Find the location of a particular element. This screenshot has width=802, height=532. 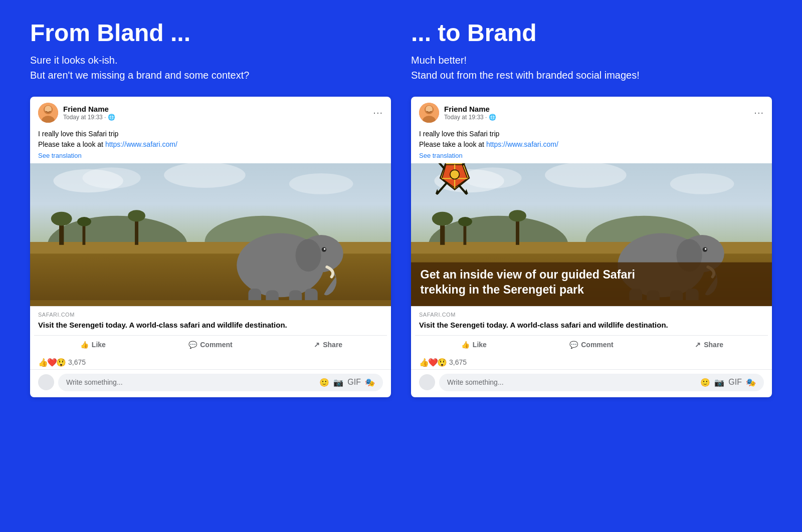

fb-like-btn: 👍 Like is located at coordinates (93, 345).